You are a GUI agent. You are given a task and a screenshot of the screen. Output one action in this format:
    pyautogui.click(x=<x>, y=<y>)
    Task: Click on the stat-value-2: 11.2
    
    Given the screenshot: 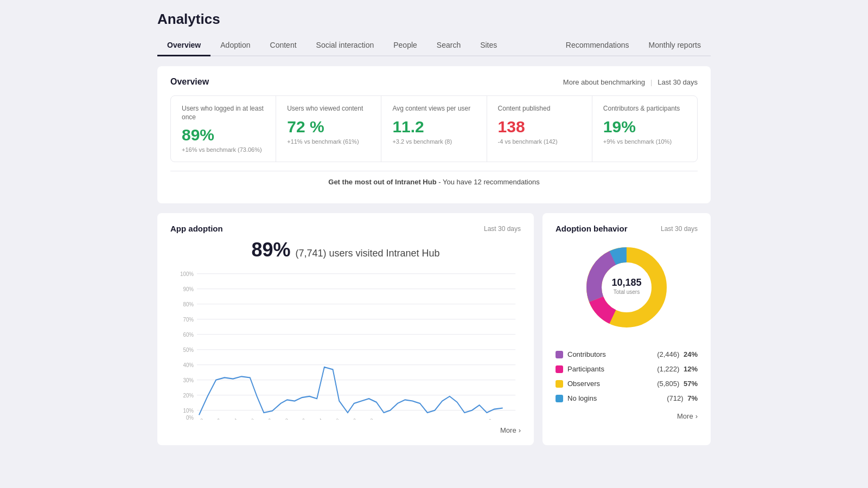 What is the action you would take?
    pyautogui.click(x=434, y=127)
    